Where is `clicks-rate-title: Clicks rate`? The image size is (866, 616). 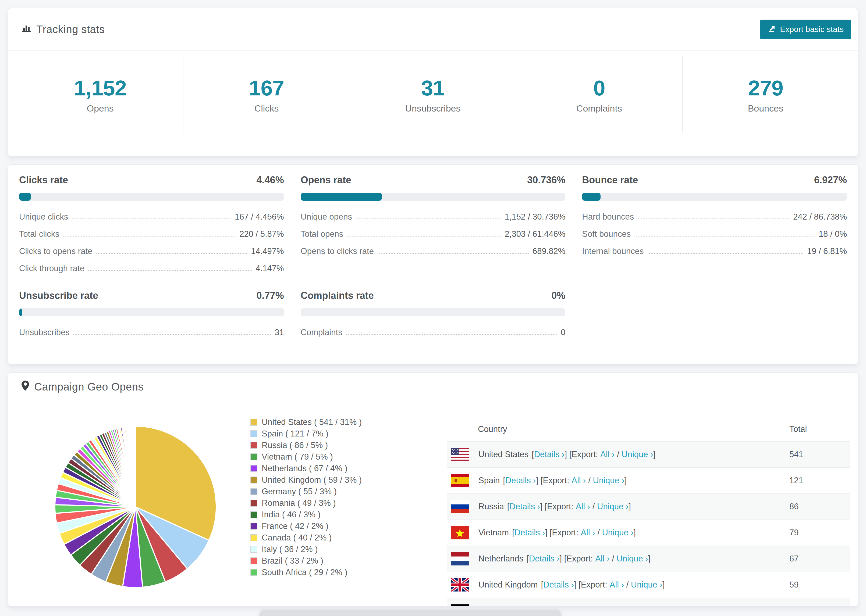 clicks-rate-title: Clicks rate is located at coordinates (43, 180).